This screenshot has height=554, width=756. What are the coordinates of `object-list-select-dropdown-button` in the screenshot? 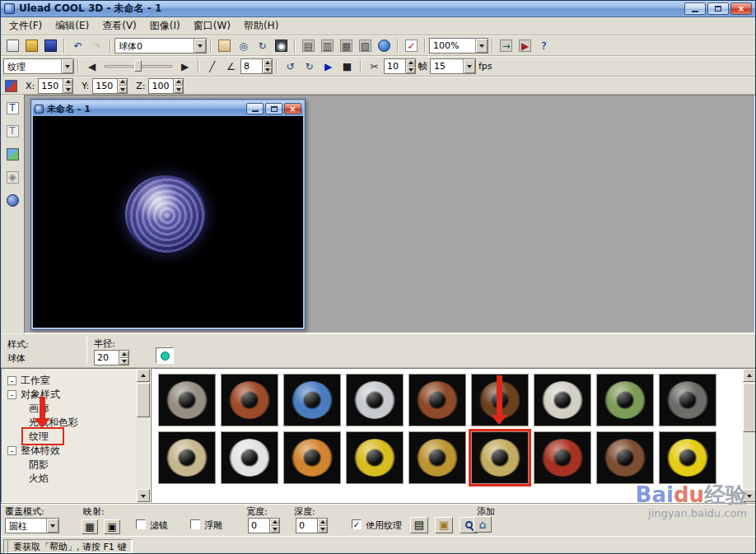 It's located at (199, 46).